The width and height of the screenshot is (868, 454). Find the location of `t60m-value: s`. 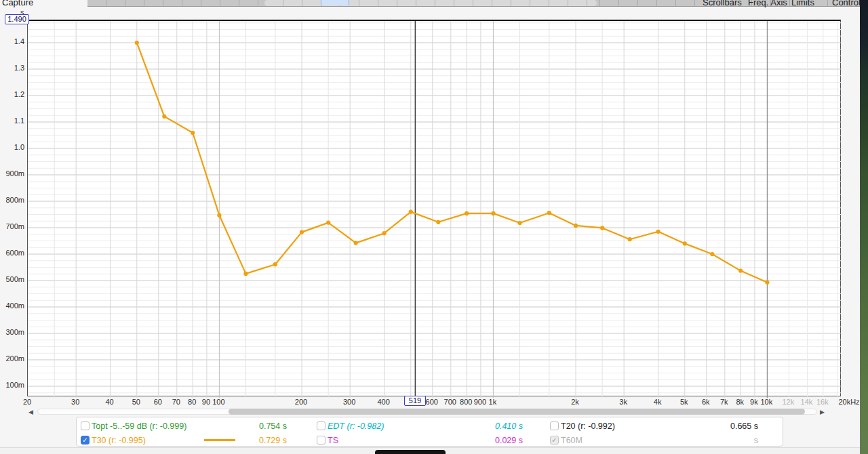

t60m-value: s is located at coordinates (728, 440).